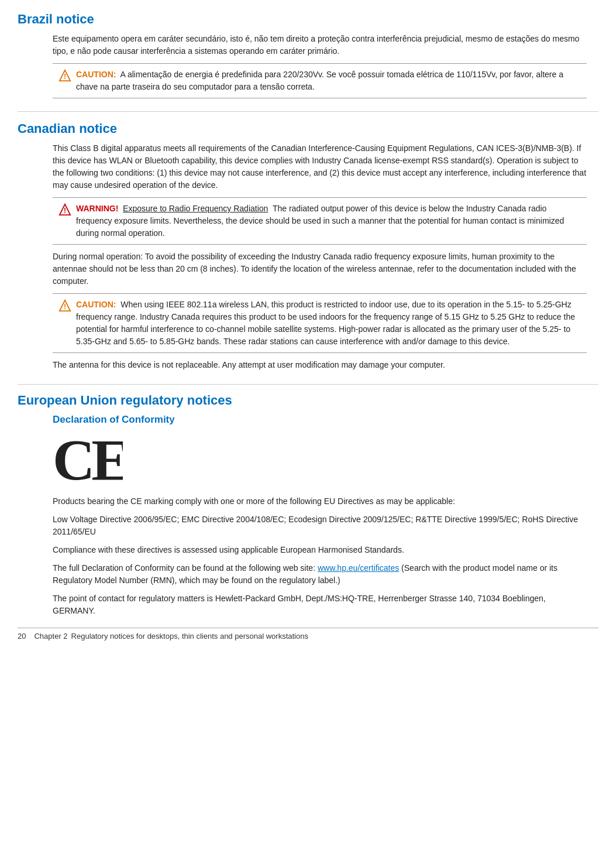  What do you see at coordinates (319, 460) in the screenshot?
I see `ce-mark-container: CE` at bounding box center [319, 460].